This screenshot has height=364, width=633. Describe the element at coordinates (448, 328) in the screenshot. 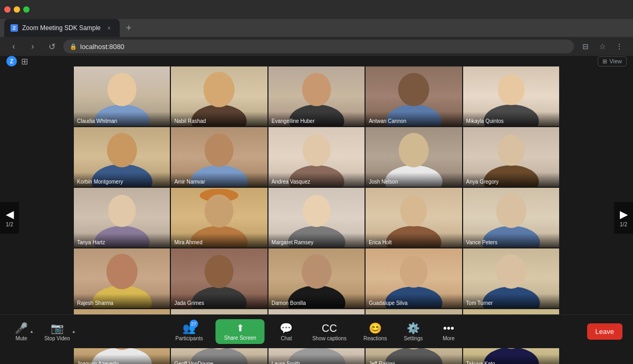

I see `more-icon: •••` at that location.